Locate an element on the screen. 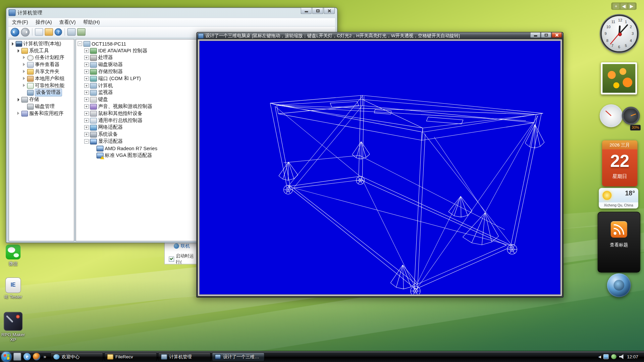  new-window-icon is located at coordinates (81, 32).